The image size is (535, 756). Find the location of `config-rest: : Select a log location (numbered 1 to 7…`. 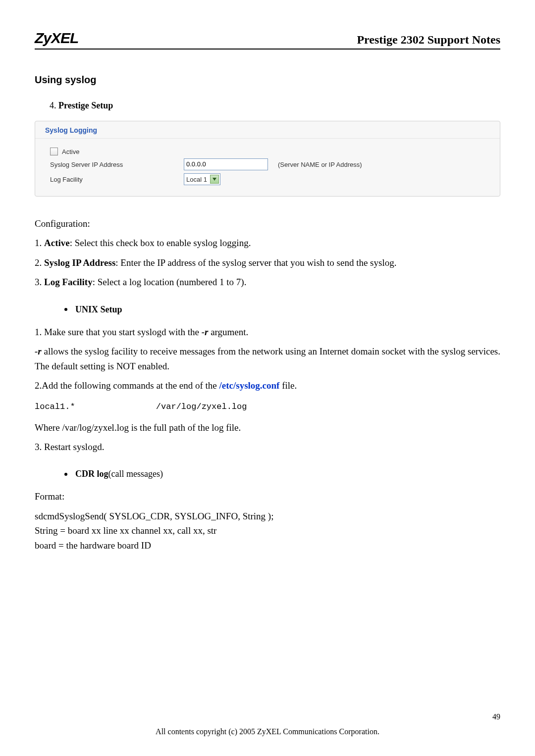

config-rest: : Select a log location (numbered 1 to 7… is located at coordinates (169, 282).